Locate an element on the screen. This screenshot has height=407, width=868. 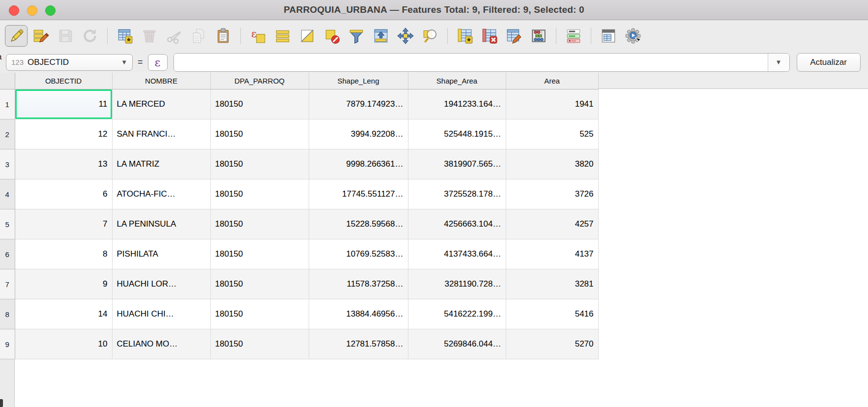
zoom-button is located at coordinates (50, 11).